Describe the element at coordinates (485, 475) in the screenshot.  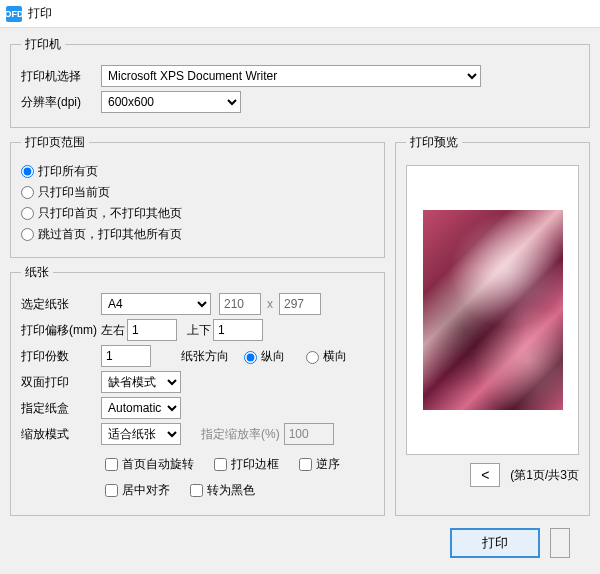
I see `prev-page-button: <` at that location.